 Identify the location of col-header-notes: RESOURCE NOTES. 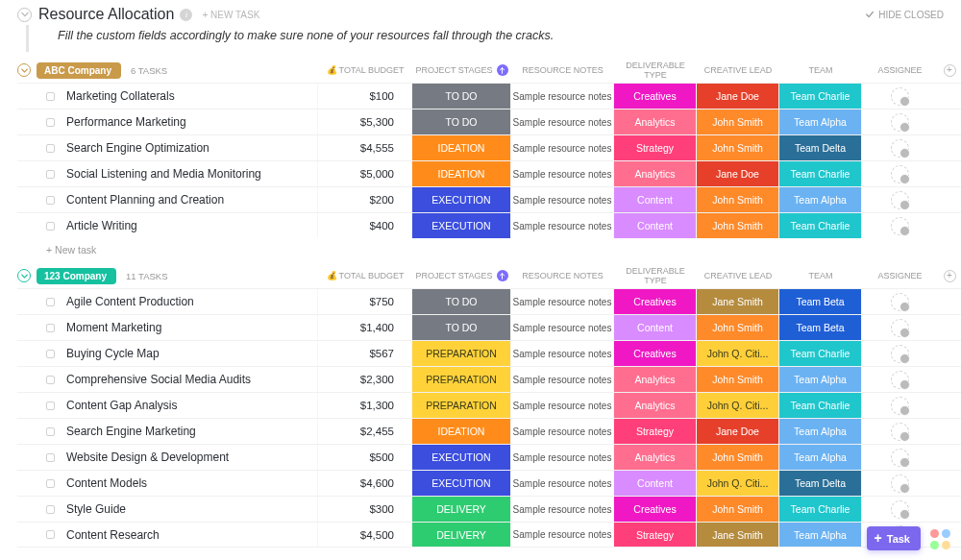
(563, 70).